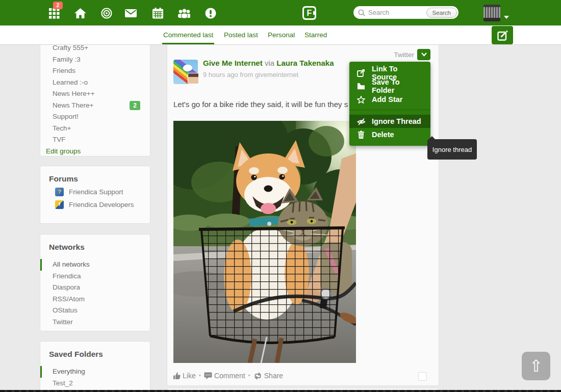 The width and height of the screenshot is (561, 392). I want to click on pencil-square-icon, so click(503, 36).